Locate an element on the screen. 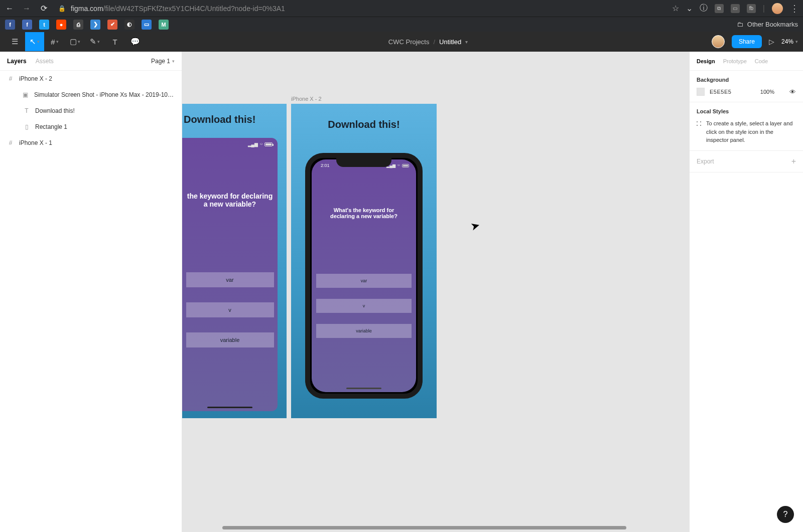  frame-label: iPhone X - 2 is located at coordinates (306, 99).